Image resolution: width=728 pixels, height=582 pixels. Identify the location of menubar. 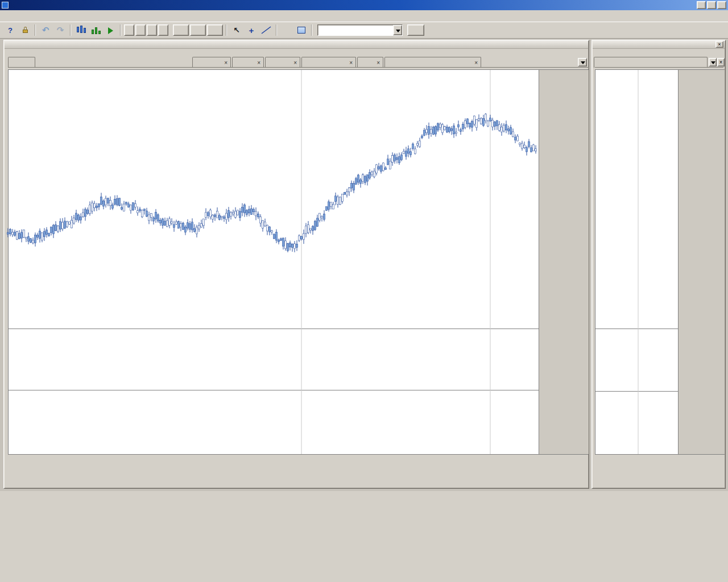
(364, 16).